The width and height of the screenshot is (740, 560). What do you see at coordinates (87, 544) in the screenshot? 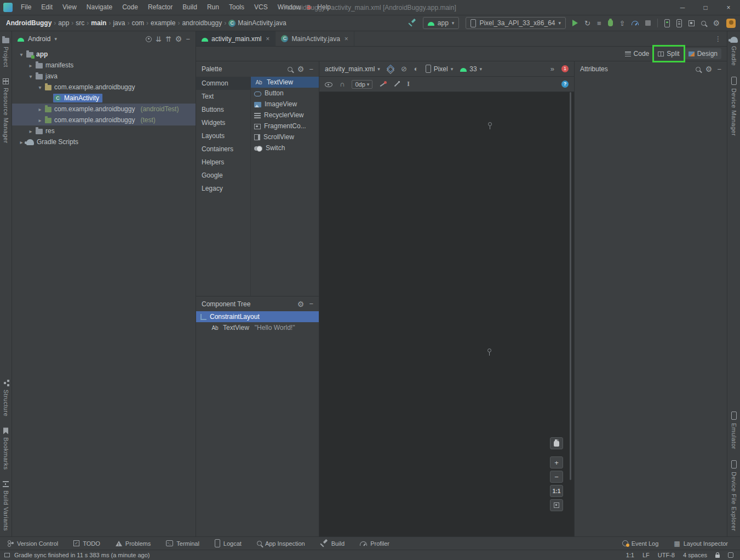
I see `tool-window-button-todo: TODO` at bounding box center [87, 544].